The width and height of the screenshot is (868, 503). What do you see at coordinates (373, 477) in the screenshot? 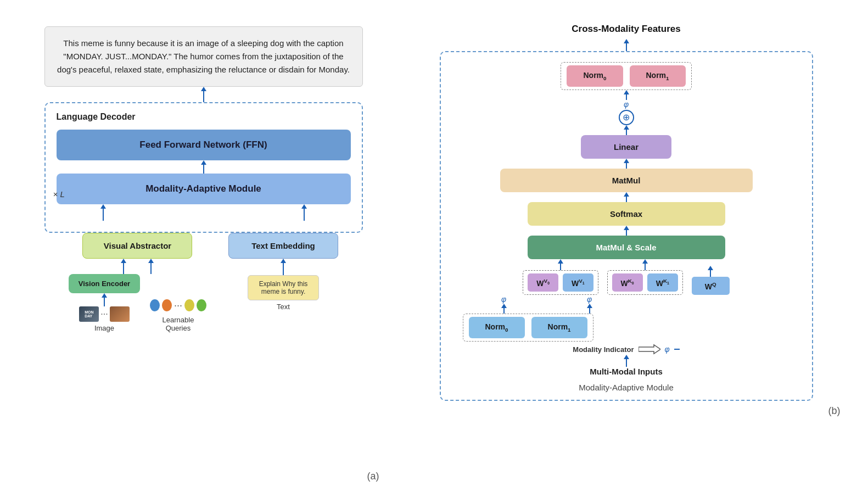
I see `panel-label-a: (a)` at bounding box center [373, 477].